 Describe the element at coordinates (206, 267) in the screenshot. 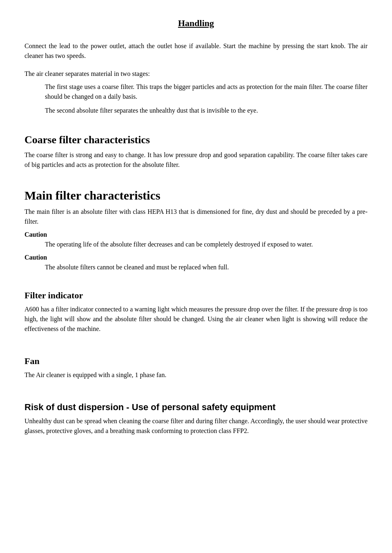

I see `caution2-text: The absolute filters cannot be cleaned a…` at that location.